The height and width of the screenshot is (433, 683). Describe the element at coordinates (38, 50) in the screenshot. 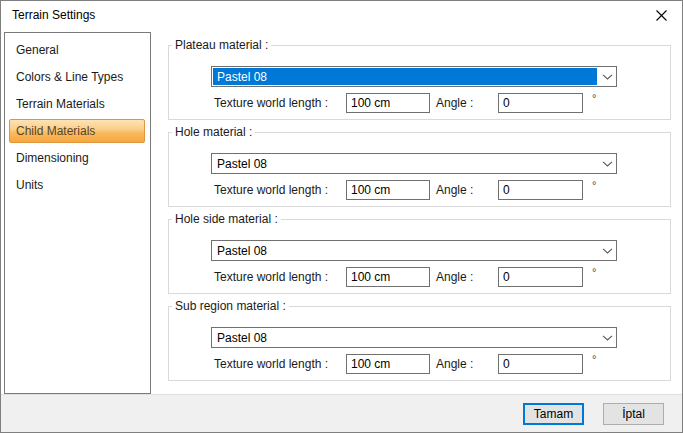

I see `sidebar-item-label: General` at that location.